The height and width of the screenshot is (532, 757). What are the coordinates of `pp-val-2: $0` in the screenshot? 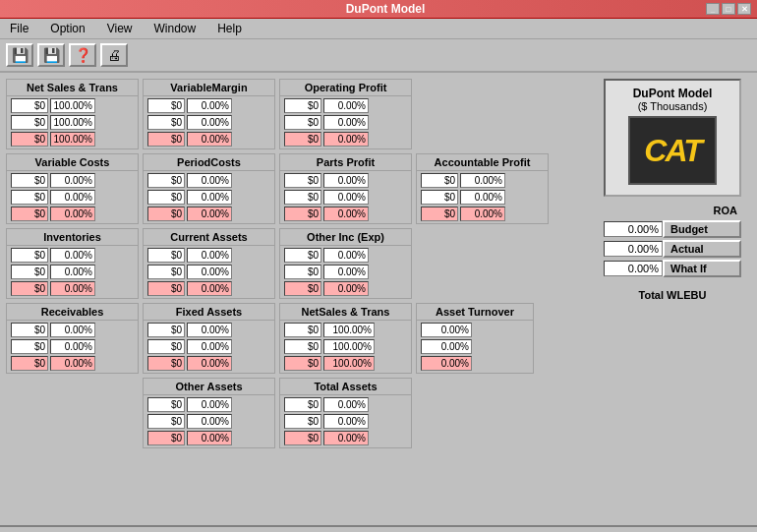 It's located at (303, 197).